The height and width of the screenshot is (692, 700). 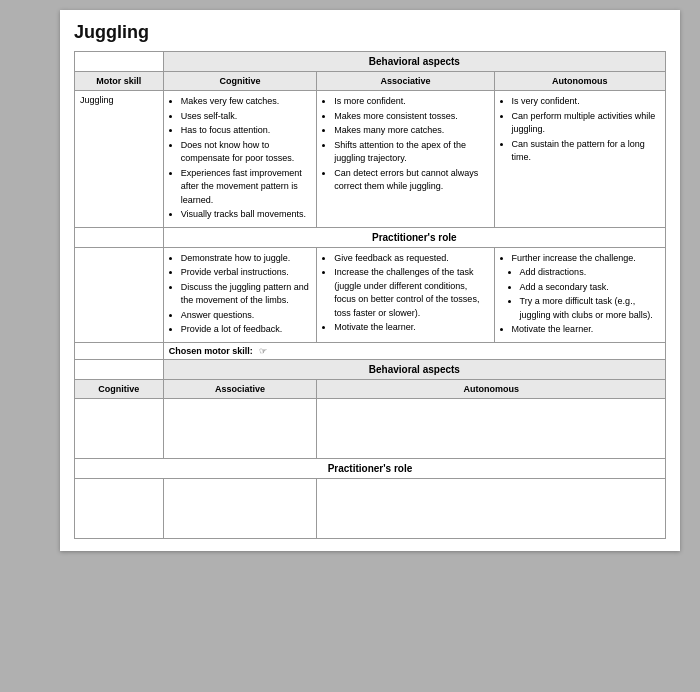 I want to click on practitioners-cognitive-cell: Demonstrate how to juggle. Provide verba…, so click(x=240, y=294).